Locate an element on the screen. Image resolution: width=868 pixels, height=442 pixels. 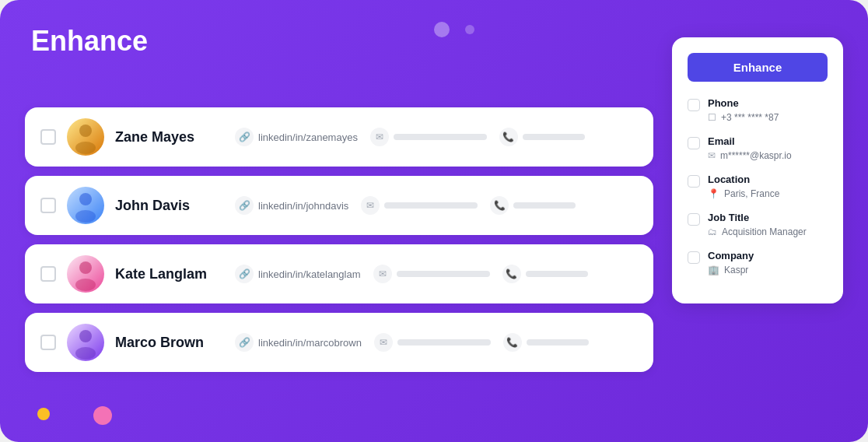
detail-item-phone: Phone ☐ +3 *** **** *87 is located at coordinates (758, 110).